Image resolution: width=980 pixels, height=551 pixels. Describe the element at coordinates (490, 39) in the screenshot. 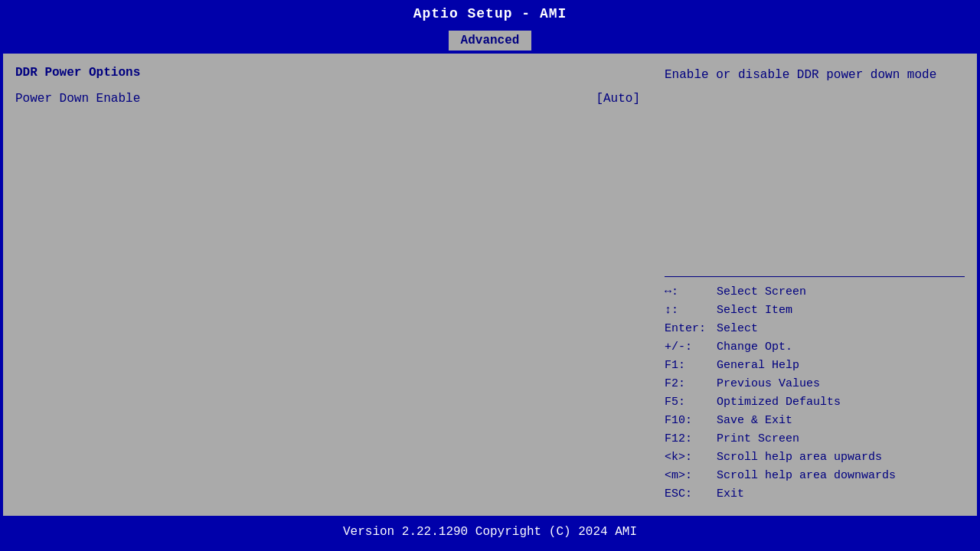

I see `tab-bar: Advanced` at that location.